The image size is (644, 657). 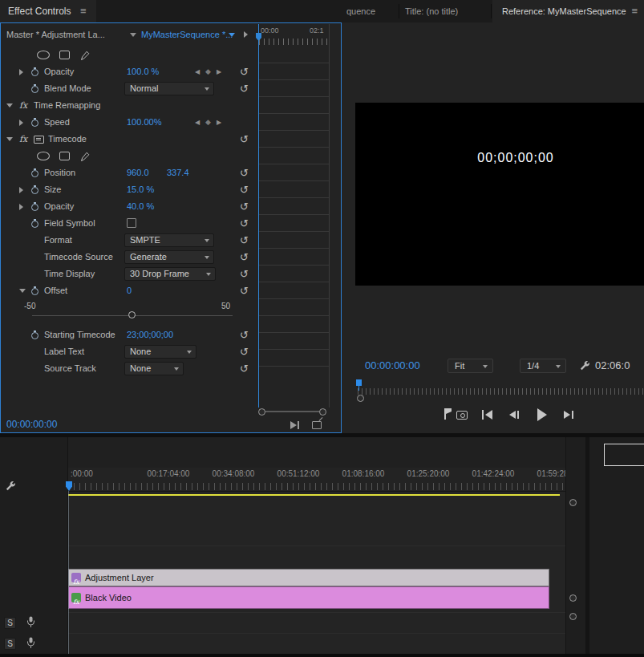 I want to click on tab-title-no-title: Title: (no title), so click(x=431, y=11).